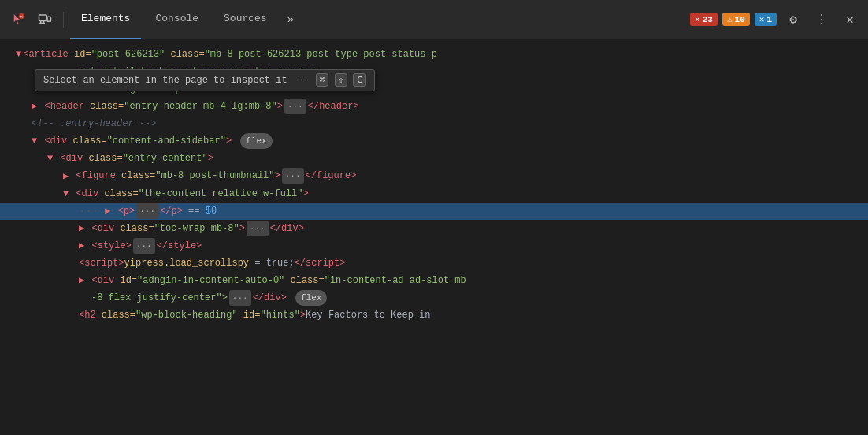 The height and width of the screenshot is (435, 868). What do you see at coordinates (230, 54) in the screenshot?
I see `code-content-1: <article id="post-626213" class="mb-8 po…` at bounding box center [230, 54].